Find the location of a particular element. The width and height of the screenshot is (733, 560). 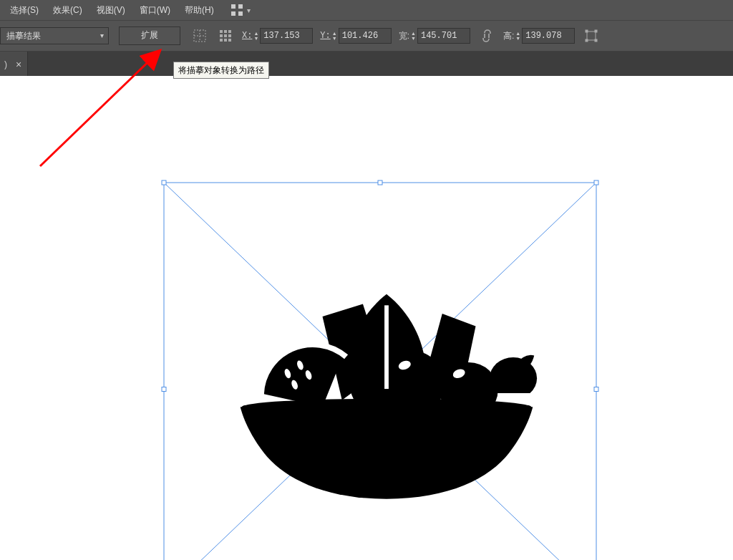

menu-bar: 选择(S) 效果(C) 视图(V) 窗口(W) 帮助(H) ▾ is located at coordinates (366, 10).